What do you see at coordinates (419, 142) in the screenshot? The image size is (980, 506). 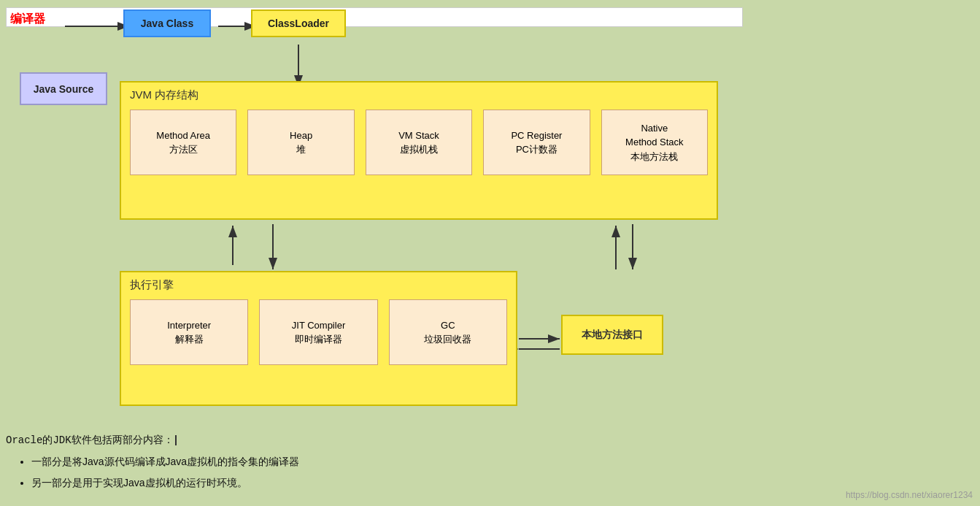 I see `vm-stack-box: VM Stack 虚拟机栈` at bounding box center [419, 142].